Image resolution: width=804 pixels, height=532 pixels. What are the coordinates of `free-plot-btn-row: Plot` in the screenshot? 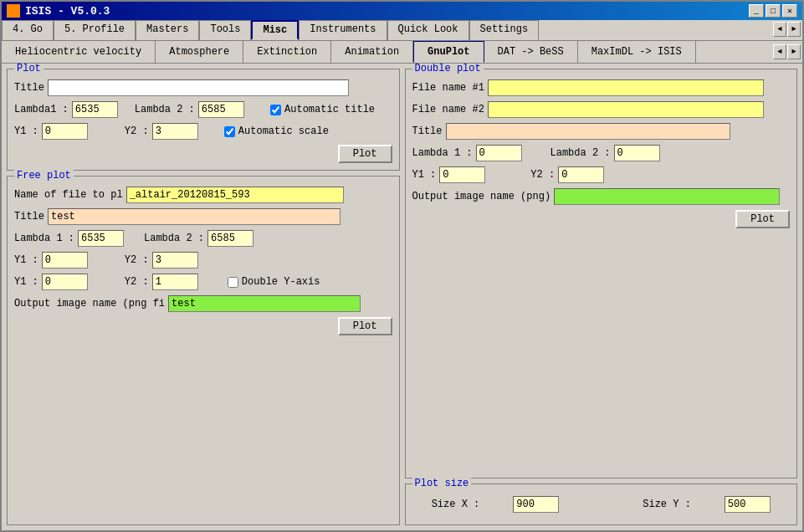 It's located at (203, 326).